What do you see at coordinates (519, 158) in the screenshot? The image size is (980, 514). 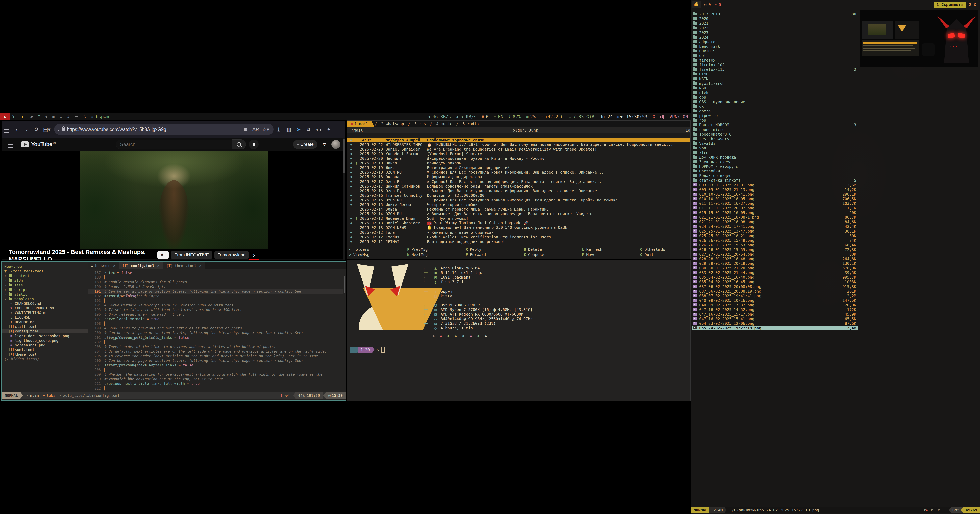 I see `message-row: ●2025-02-20НеонилаЭкспресс-доставка груз…` at bounding box center [519, 158].